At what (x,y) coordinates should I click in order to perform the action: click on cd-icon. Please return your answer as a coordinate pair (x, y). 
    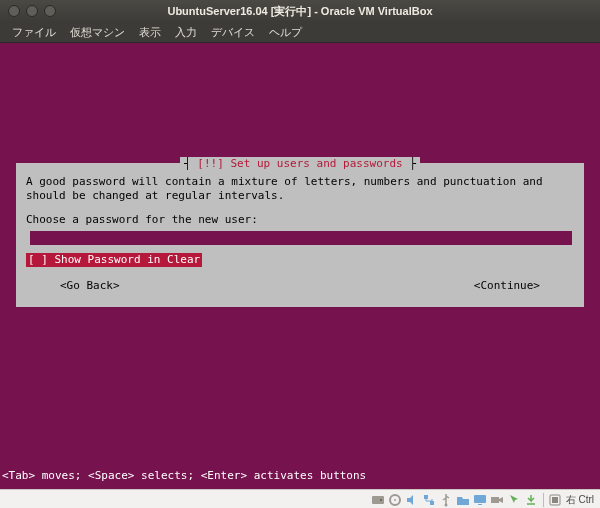
    Looking at the image, I should click on (395, 500).